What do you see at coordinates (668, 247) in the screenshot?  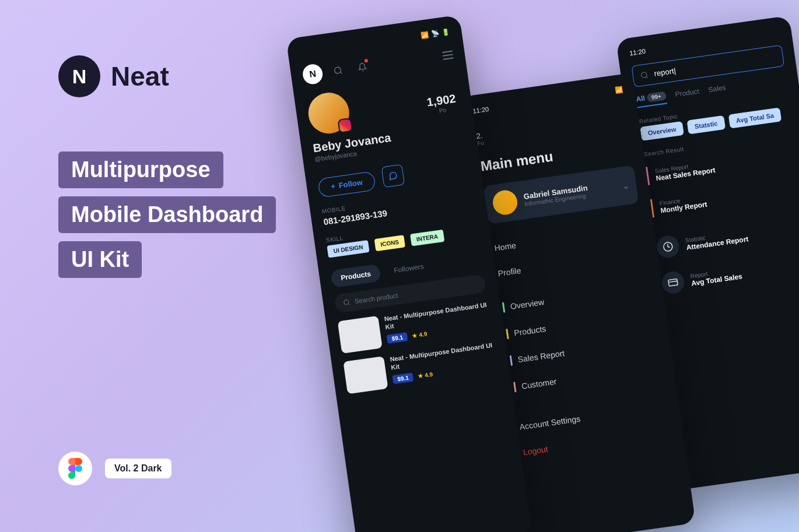 I see `clock-icon` at bounding box center [668, 247].